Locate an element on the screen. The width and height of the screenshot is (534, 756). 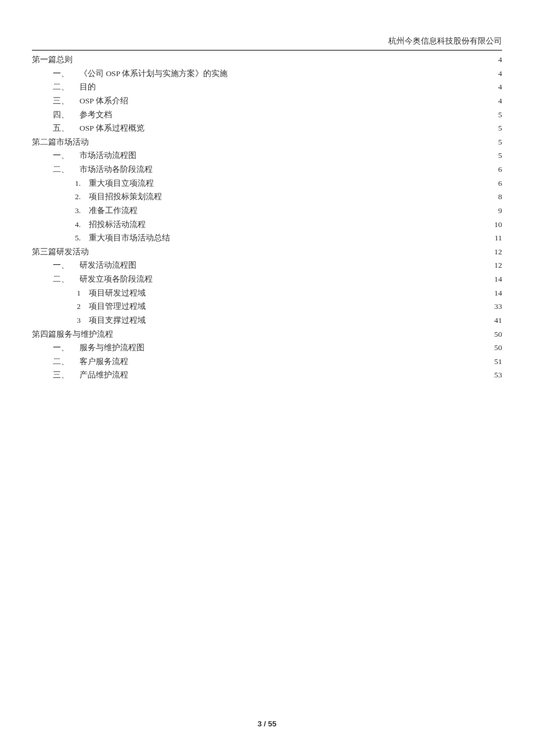
toc-entry: 5.重大项目市场活动总结11 is located at coordinates (267, 238).